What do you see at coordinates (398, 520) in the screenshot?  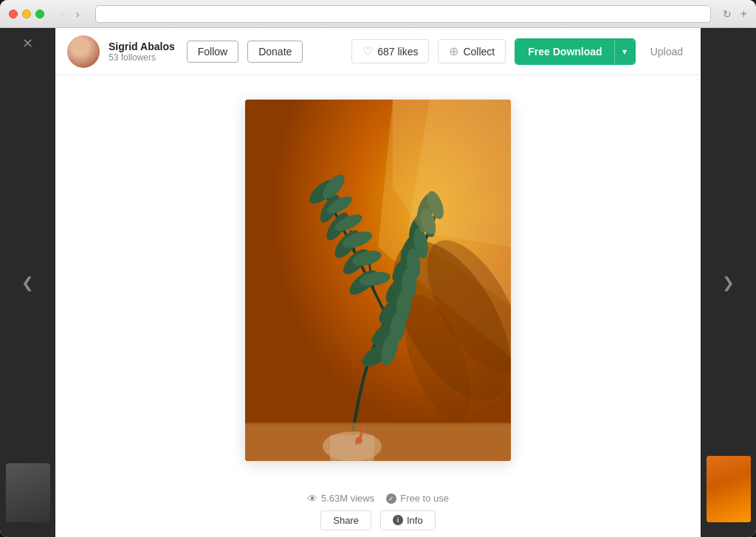 I see `info-icon: i` at bounding box center [398, 520].